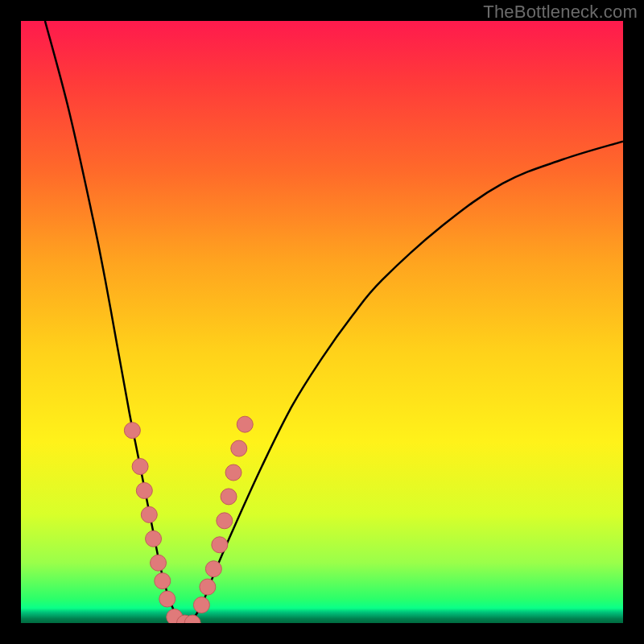  What do you see at coordinates (188, 520) in the screenshot?
I see `highlight-dots` at bounding box center [188, 520].